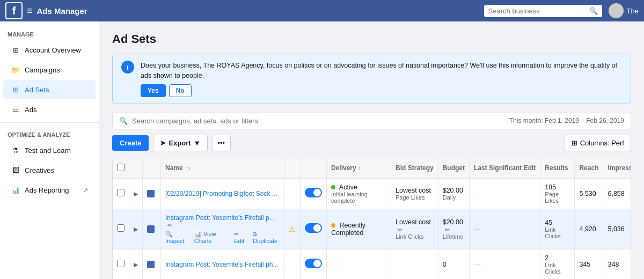 The image size is (644, 279). What do you see at coordinates (400, 230) in the screenshot?
I see `edit-bid-icon: ✏` at bounding box center [400, 230].